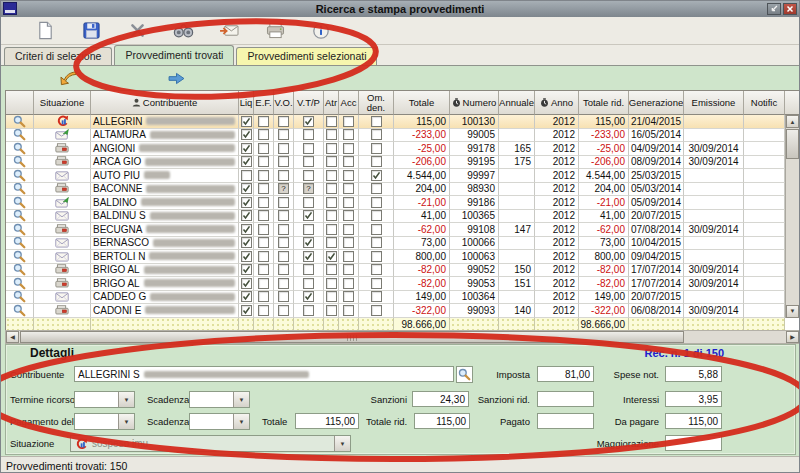 Image resolution: width=800 pixels, height=473 pixels. I want to click on table-row: BERNASCO73,00100066201273,0010/04/2015, so click(396, 244).